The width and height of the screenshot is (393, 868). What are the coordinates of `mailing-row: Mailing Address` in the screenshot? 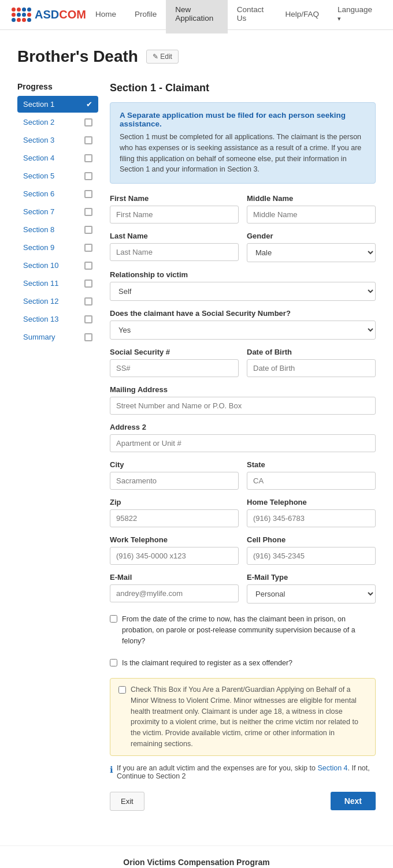 It's located at (243, 400).